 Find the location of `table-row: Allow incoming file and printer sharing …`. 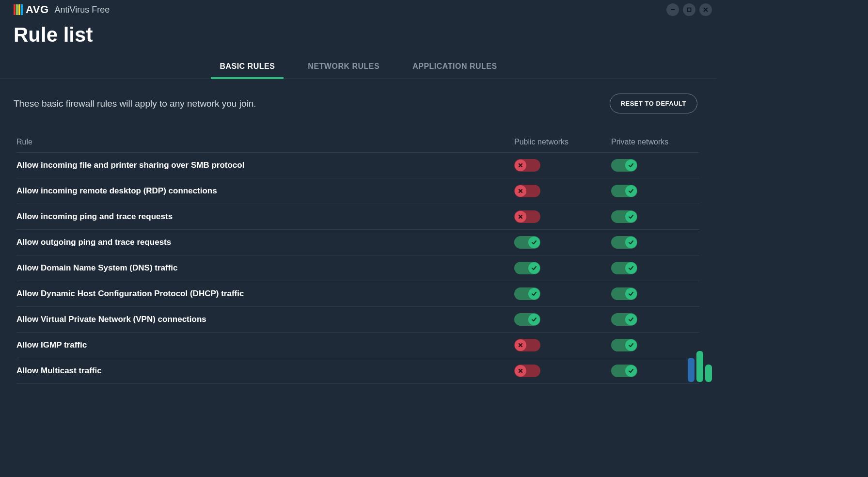

table-row: Allow incoming file and printer sharing … is located at coordinates (358, 166).